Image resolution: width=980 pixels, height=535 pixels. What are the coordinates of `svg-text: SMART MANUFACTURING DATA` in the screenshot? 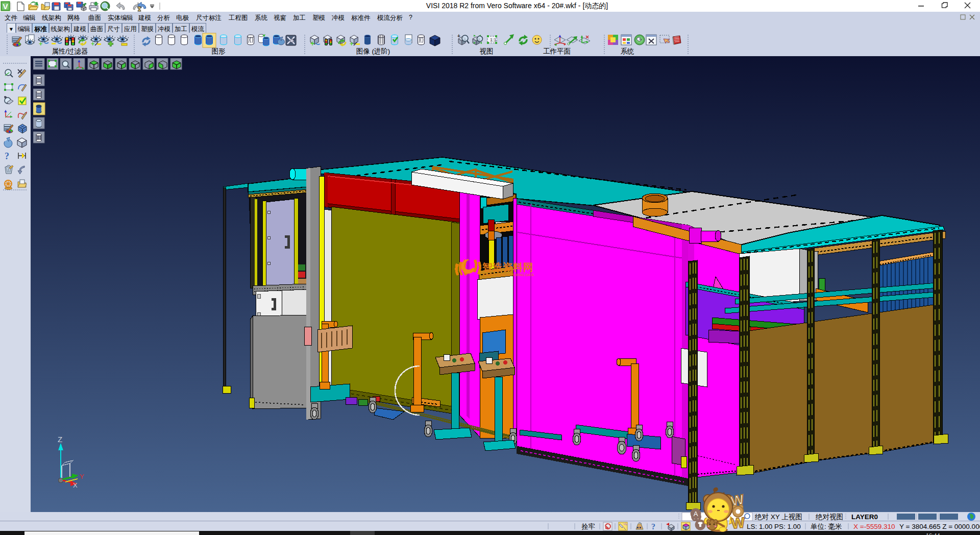 It's located at (509, 275).